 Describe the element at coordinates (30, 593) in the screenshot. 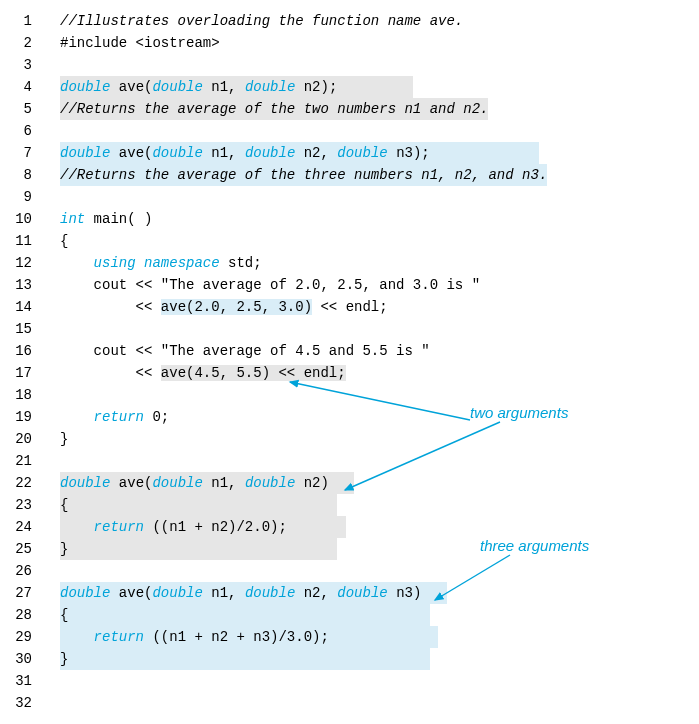

I see `line-number: 27` at that location.